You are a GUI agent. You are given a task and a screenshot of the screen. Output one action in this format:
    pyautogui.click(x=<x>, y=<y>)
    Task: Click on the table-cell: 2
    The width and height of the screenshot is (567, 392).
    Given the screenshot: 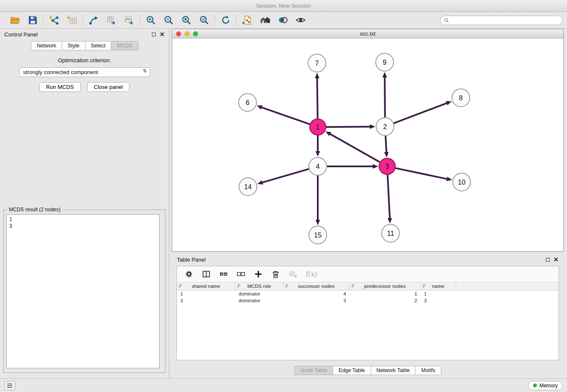 What is the action you would take?
    pyautogui.click(x=385, y=301)
    